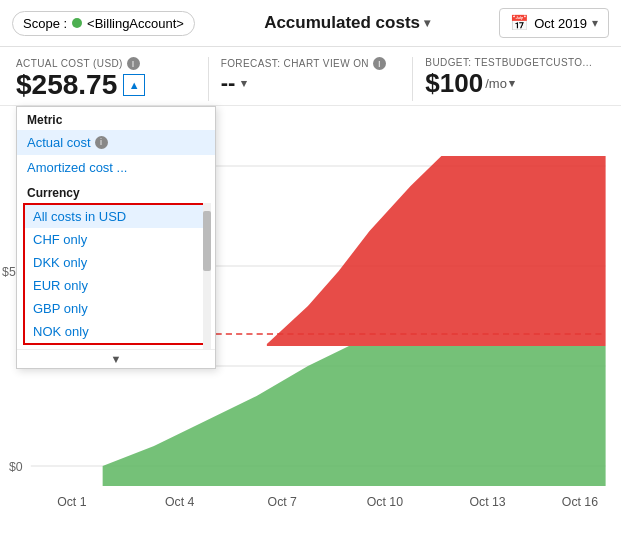 This screenshot has width=621, height=555. I want to click on calendar-icon: 📅, so click(520, 23).